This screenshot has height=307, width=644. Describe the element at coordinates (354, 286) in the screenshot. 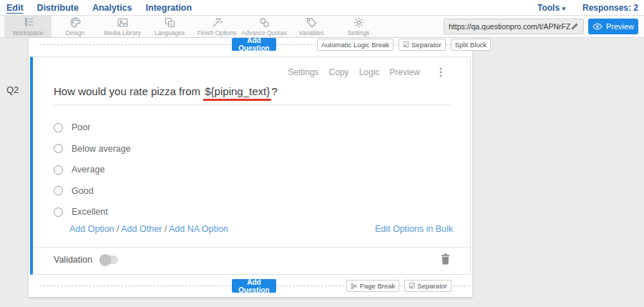

I see `page-break-scissors-icon` at that location.